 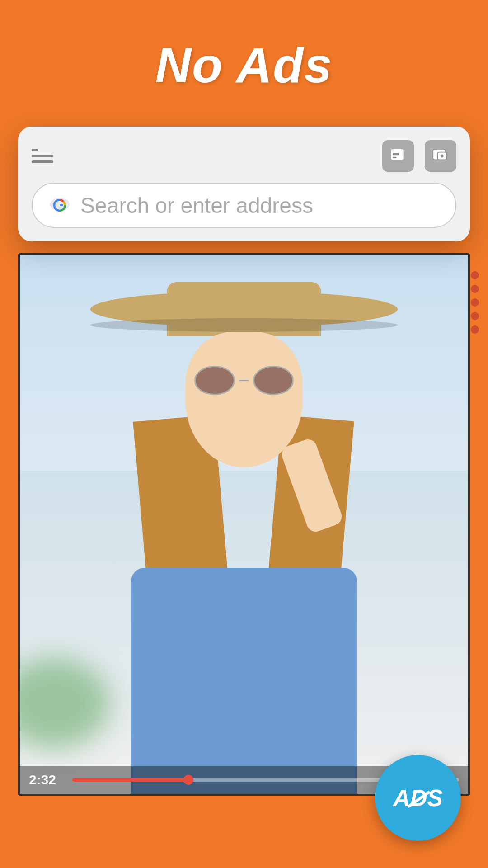 I want to click on header-title-container: No Ads, so click(x=244, y=65).